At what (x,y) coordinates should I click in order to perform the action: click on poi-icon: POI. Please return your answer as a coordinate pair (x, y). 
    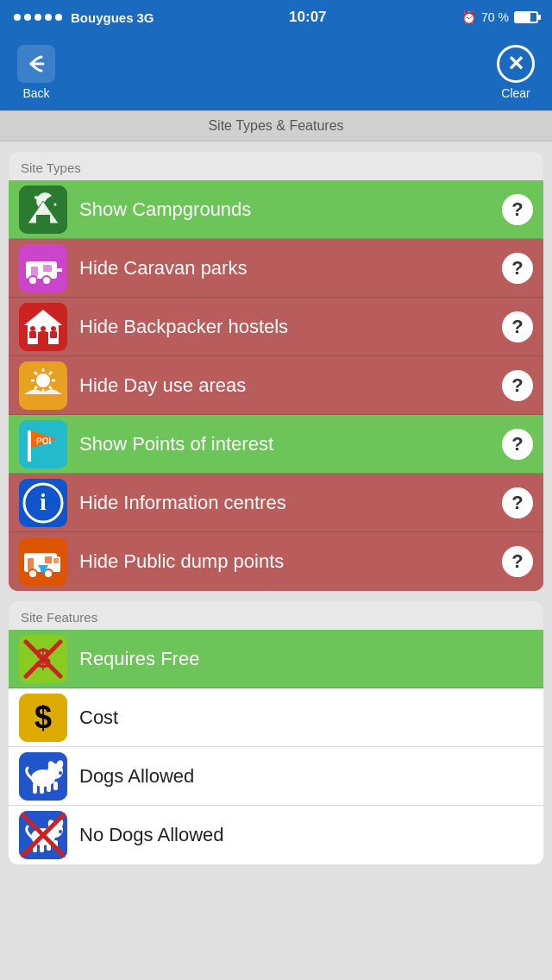
    Looking at the image, I should click on (43, 444).